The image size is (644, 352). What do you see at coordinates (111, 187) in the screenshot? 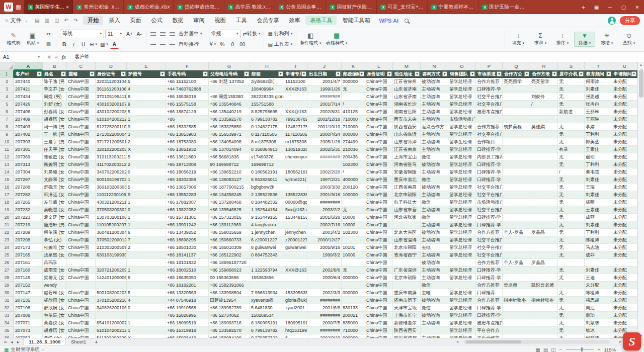
I see `cell-D16: 36010320030330072` at bounding box center [111, 187].